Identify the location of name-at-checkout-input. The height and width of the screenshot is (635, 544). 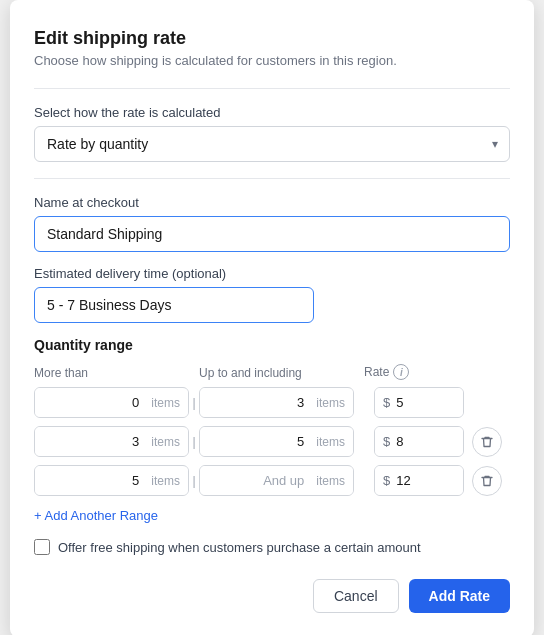
(272, 234).